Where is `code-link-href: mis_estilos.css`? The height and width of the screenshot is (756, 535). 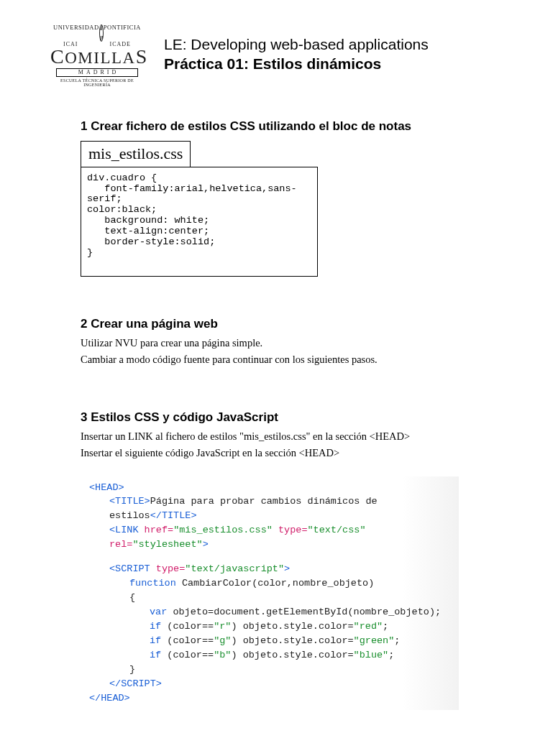
code-link-href: mis_estilos.css is located at coordinates (223, 530).